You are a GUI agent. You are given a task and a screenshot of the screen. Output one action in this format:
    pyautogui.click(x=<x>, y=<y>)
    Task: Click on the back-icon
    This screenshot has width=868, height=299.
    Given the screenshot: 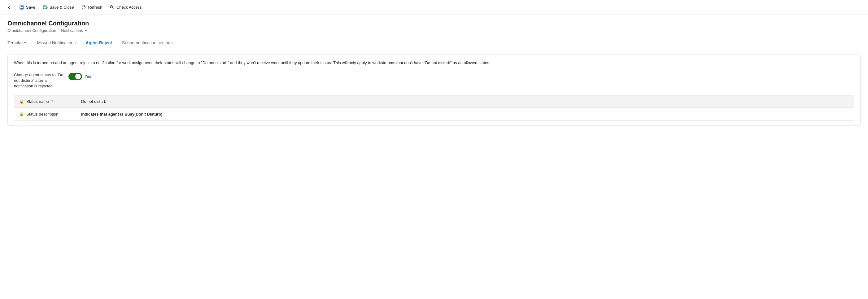 What is the action you would take?
    pyautogui.click(x=9, y=7)
    